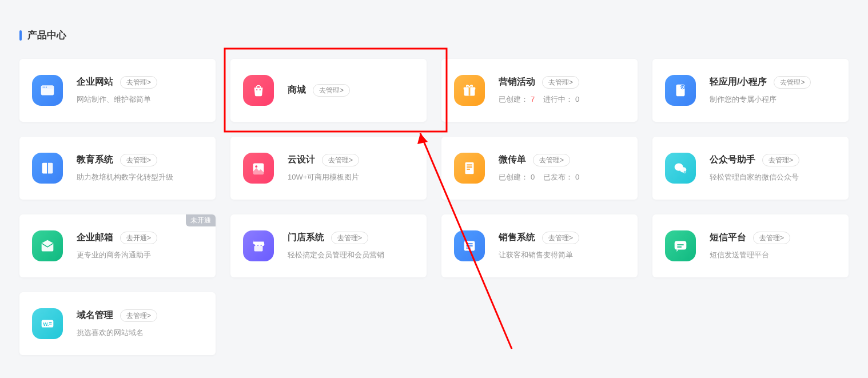  What do you see at coordinates (513, 100) in the screenshot?
I see `stats-created-label: 已创建：` at bounding box center [513, 100].